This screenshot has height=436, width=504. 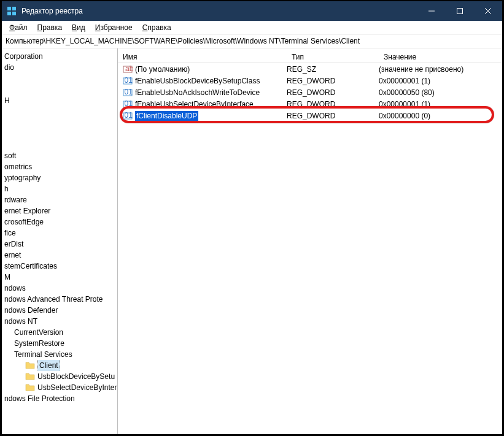 I want to click on tree-item: UsbBlockDeviceBySetu, so click(x=60, y=377).